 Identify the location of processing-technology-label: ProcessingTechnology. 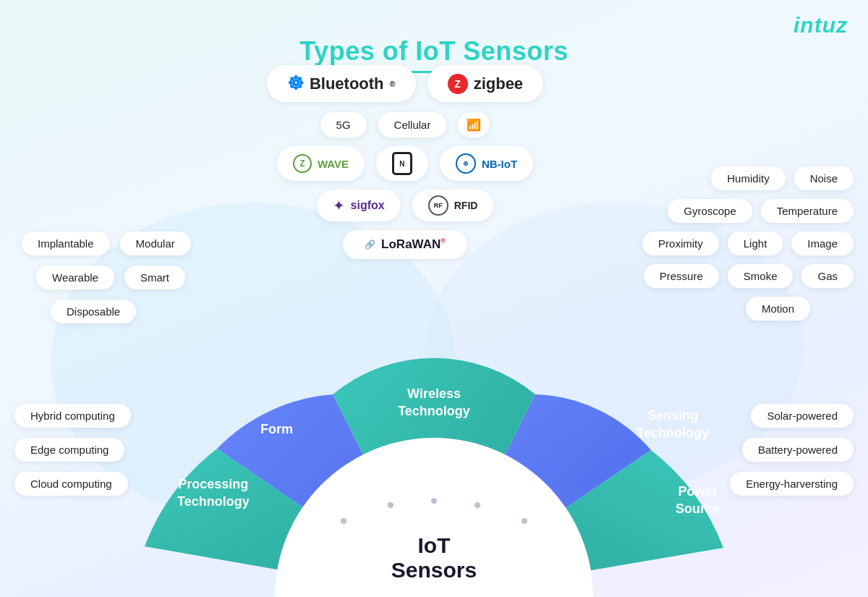
(213, 494).